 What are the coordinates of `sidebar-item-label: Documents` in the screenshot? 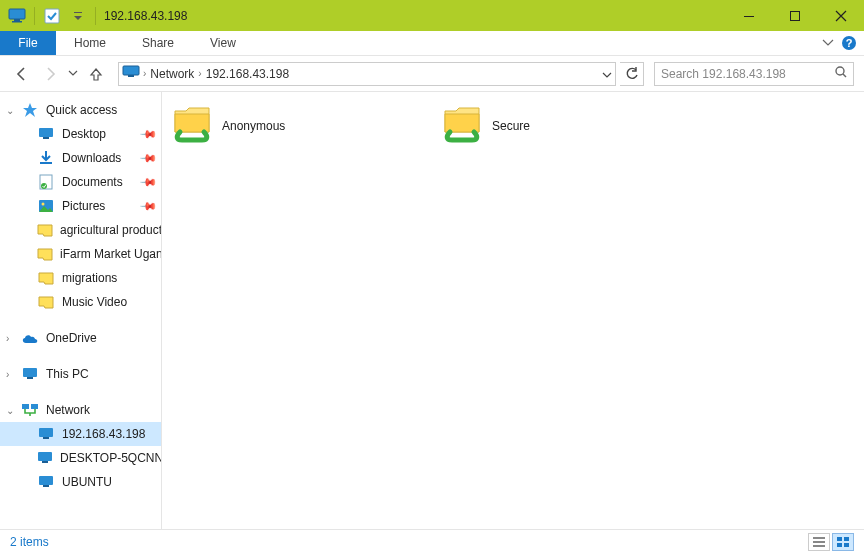 It's located at (92, 182).